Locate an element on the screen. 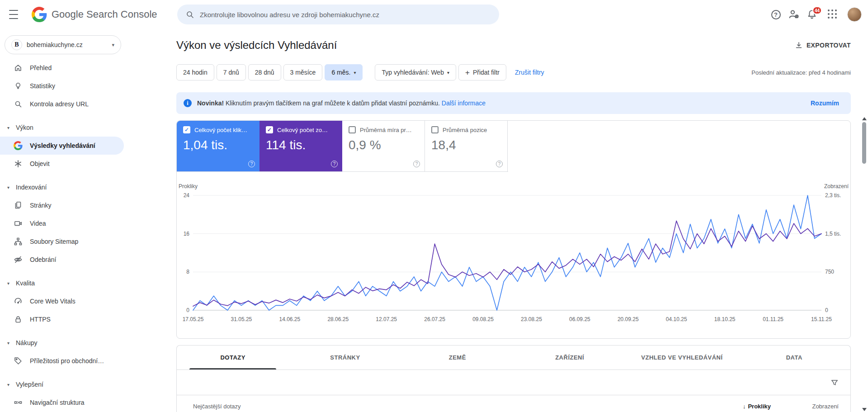 The height and width of the screenshot is (412, 868). sidebar-section-shopping: Nákupy is located at coordinates (63, 343).